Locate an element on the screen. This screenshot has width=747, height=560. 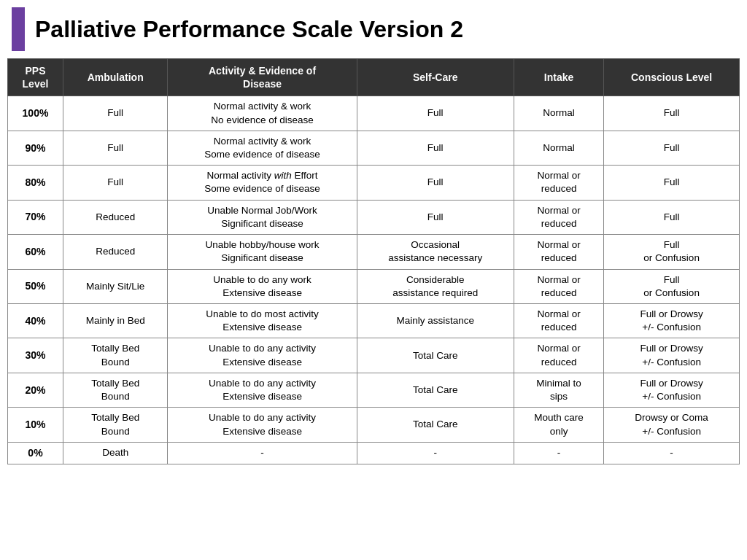
col-intake: Intake is located at coordinates (559, 77).